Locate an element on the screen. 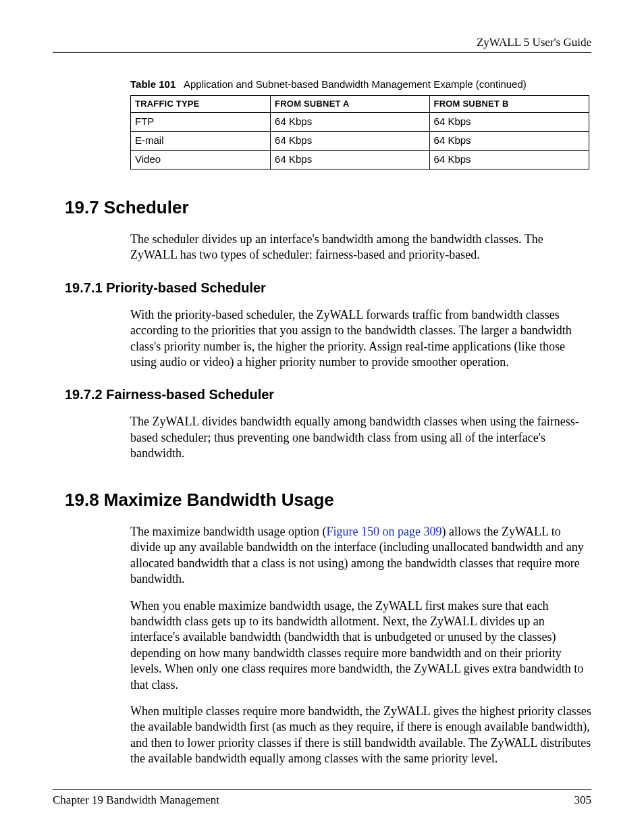 This screenshot has height=834, width=644. cell-traffic-type: Video is located at coordinates (201, 159).